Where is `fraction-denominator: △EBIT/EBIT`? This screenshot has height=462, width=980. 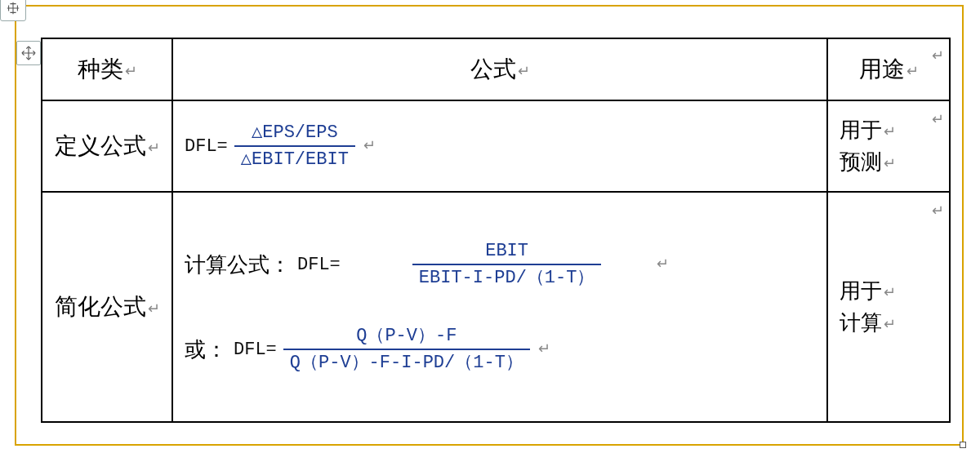
fraction-denominator: △EBIT/EBIT is located at coordinates (295, 158).